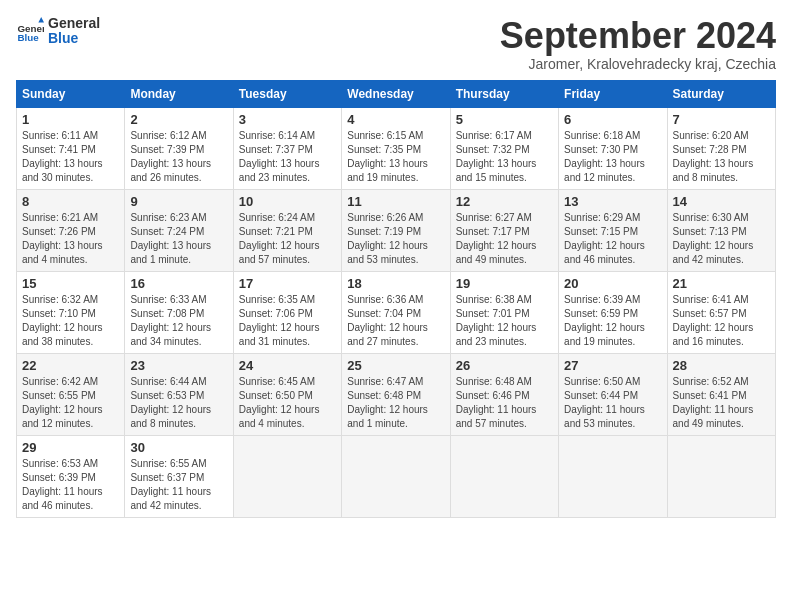 The height and width of the screenshot is (612, 792). I want to click on day-number: 12, so click(504, 202).